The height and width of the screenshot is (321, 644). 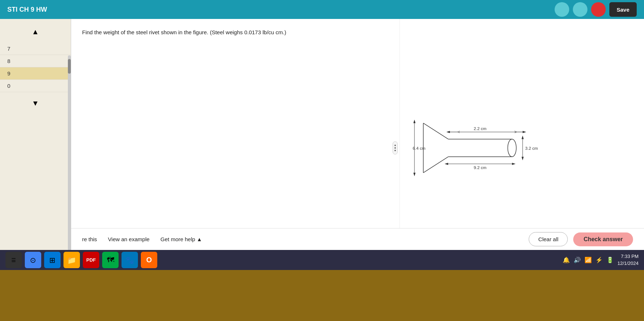 What do you see at coordinates (53, 260) in the screenshot?
I see `windows-icon: ⊞` at bounding box center [53, 260].